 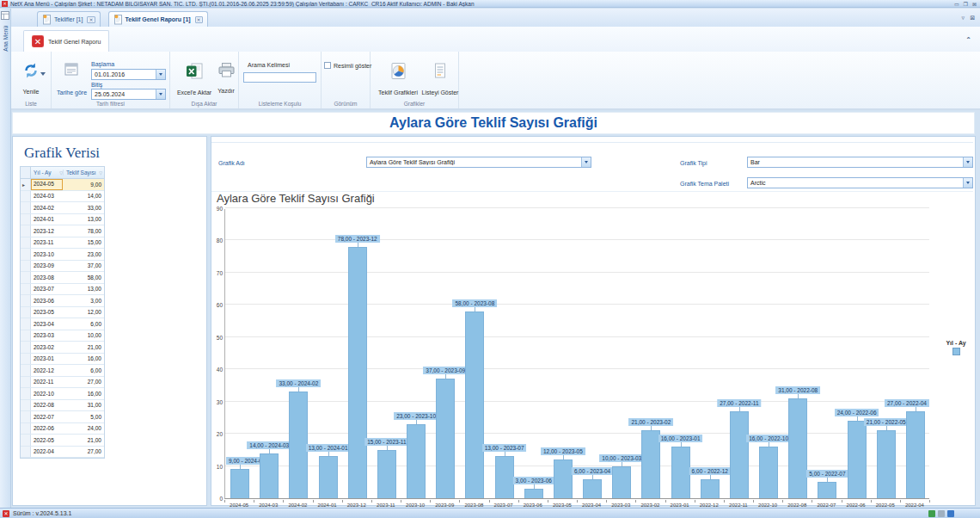 I want to click on table-row: 2022-075,00, so click(x=62, y=417).